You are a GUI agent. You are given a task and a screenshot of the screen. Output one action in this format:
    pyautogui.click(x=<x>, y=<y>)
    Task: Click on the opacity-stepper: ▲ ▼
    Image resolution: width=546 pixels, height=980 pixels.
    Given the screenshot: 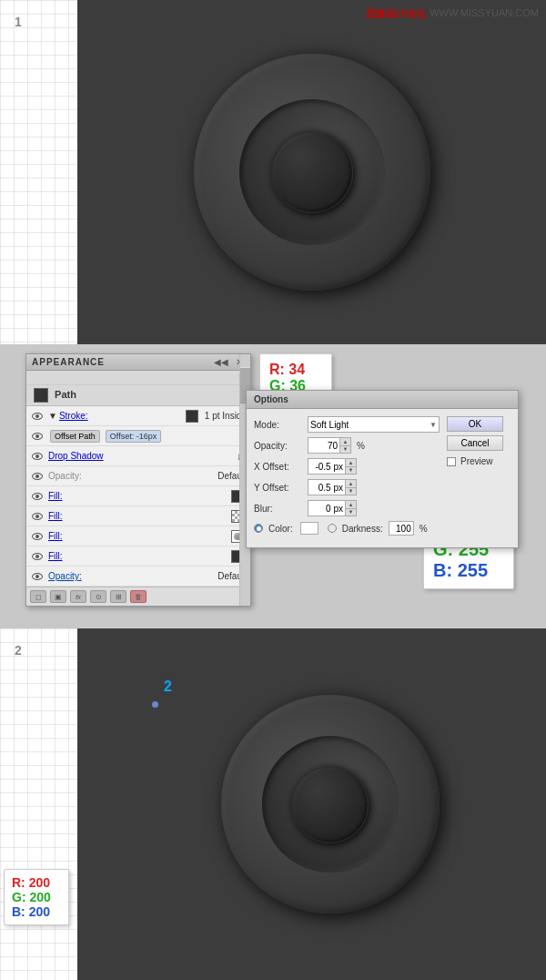 What is the action you would take?
    pyautogui.click(x=329, y=445)
    